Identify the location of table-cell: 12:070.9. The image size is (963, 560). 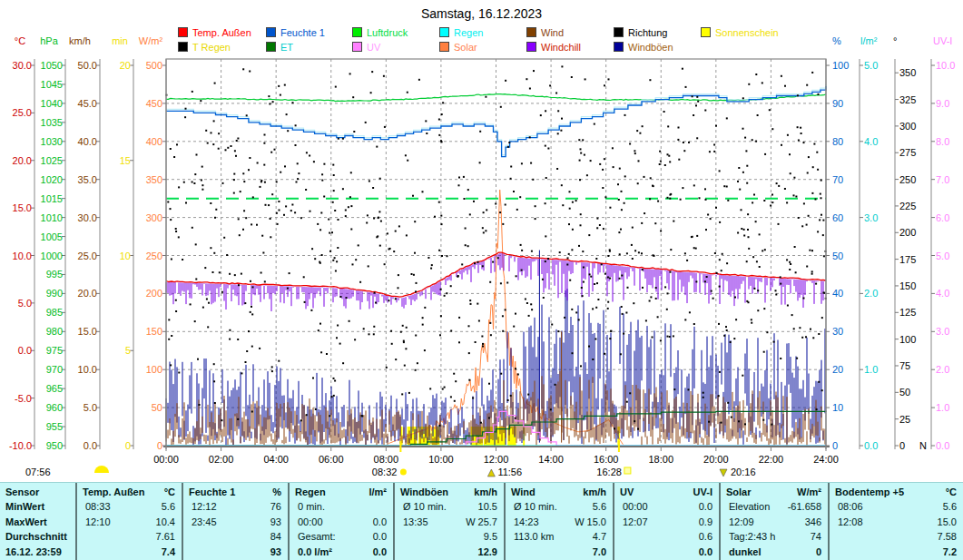
(666, 522).